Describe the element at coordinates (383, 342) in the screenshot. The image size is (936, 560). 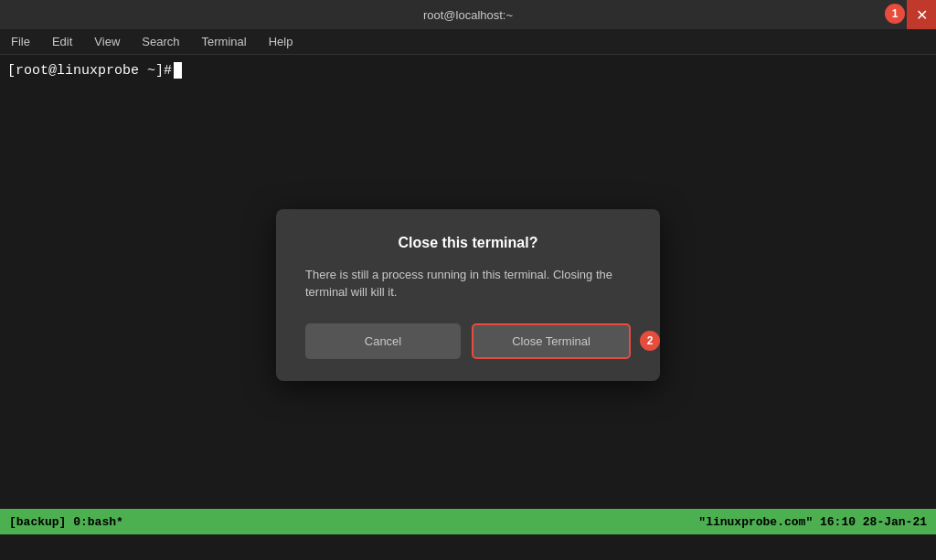
I see `cancel-button: Cancel` at that location.